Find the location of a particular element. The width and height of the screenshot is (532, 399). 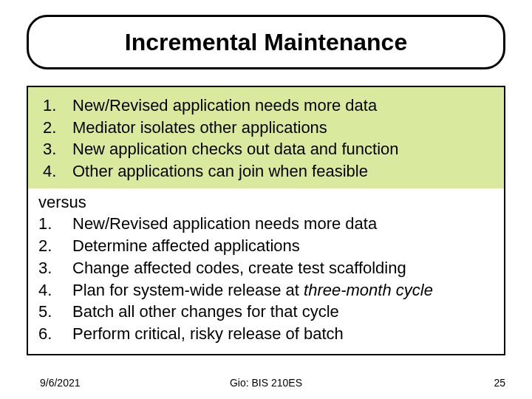

list-item: 5. Batch all other changes for that cycl… is located at coordinates (266, 312).